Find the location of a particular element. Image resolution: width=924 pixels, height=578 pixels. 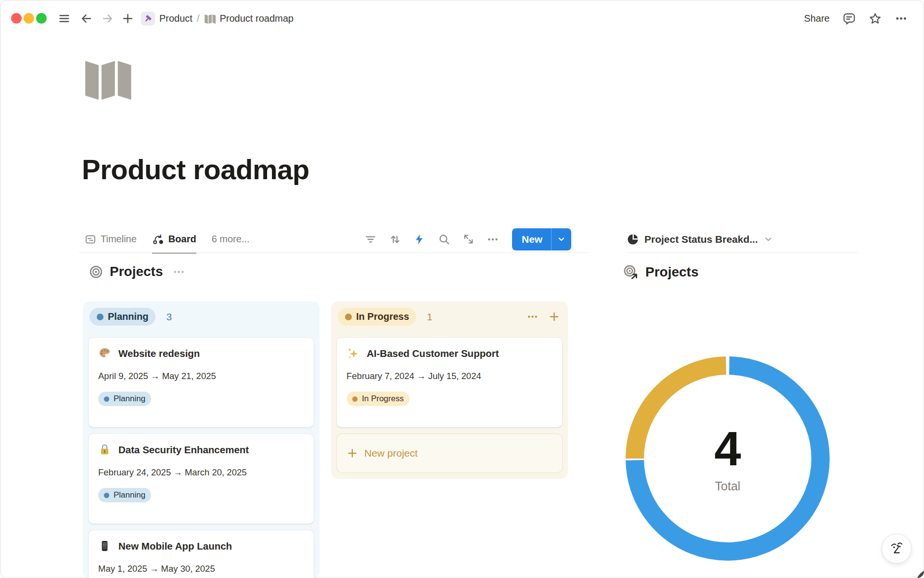

project-card: Website redesign April 9, 2025 → May 21,… is located at coordinates (201, 382).